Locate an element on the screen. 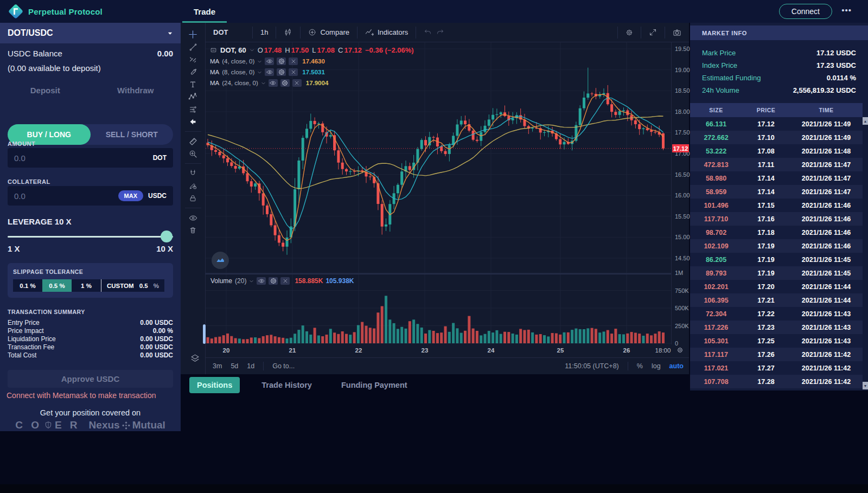  time-tick: 20 is located at coordinates (227, 350).